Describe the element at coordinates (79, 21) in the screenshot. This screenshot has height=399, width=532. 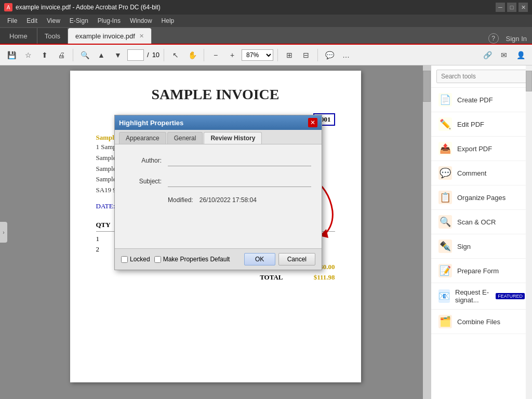
I see `menu-esign: E-Sign` at that location.